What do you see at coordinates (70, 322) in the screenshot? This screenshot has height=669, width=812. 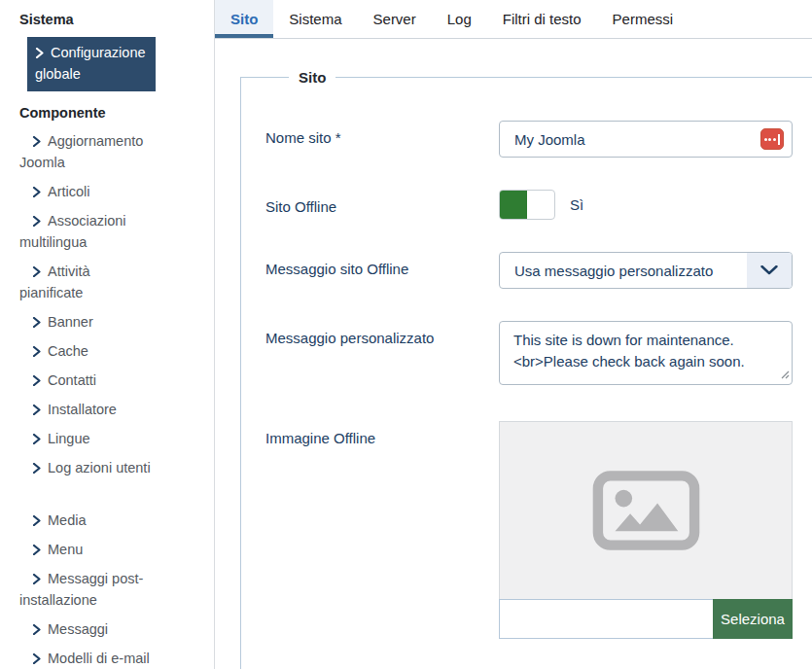 I see `sidebar-item-label: Banner` at bounding box center [70, 322].